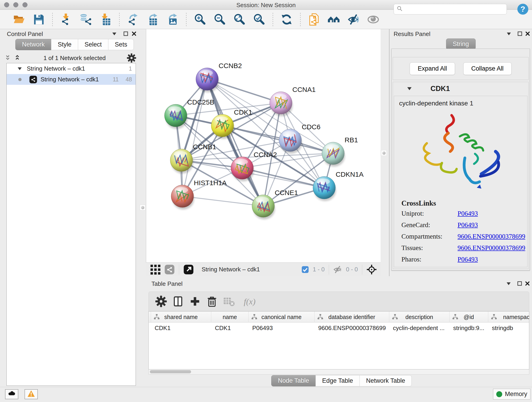 This screenshot has height=402, width=532. Describe the element at coordinates (520, 34) in the screenshot. I see `results-panel-float-icon` at that location.